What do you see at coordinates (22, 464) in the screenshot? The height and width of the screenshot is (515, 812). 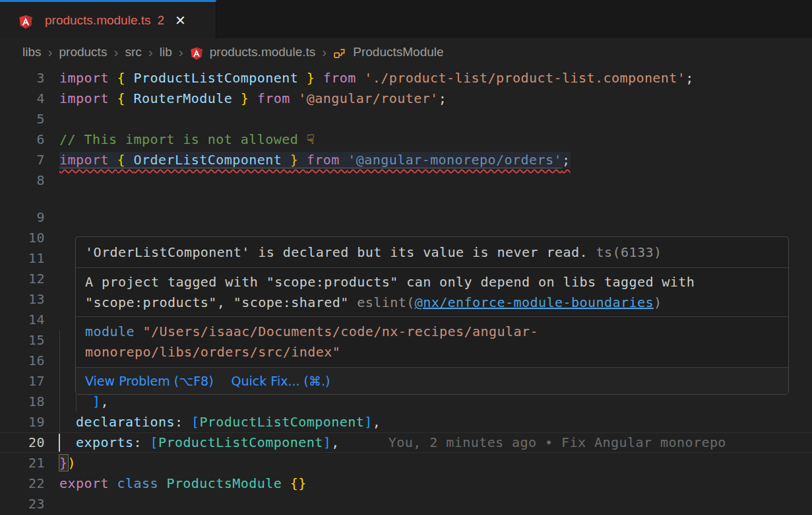 I see `line-number: 21` at bounding box center [22, 464].